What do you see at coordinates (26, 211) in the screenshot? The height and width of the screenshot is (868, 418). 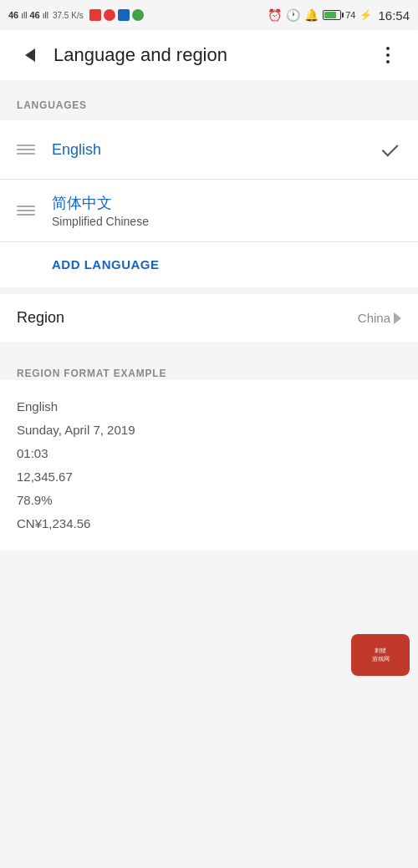 I see `drag-handle-chinese` at bounding box center [26, 211].